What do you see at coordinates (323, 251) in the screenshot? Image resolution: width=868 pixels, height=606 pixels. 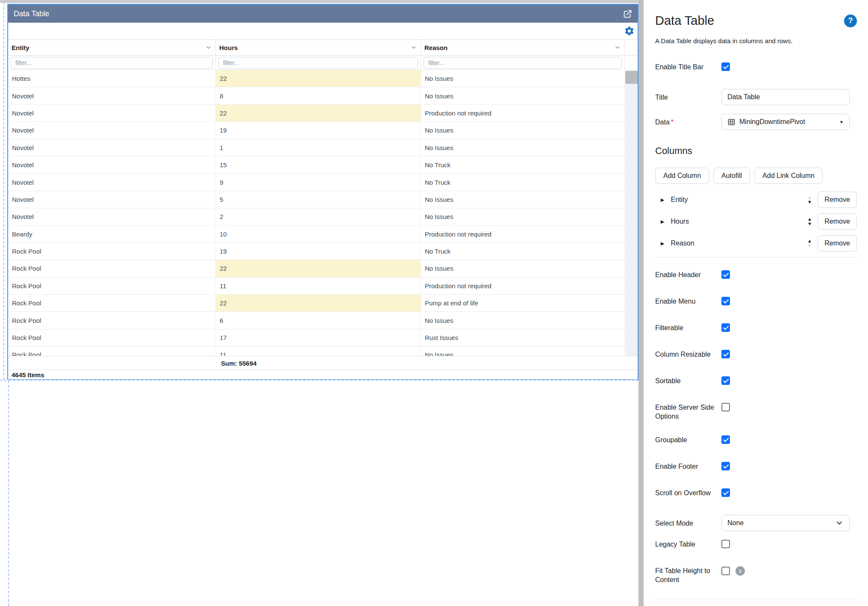 I see `table-row: Rock Pool19No Truck` at bounding box center [323, 251].